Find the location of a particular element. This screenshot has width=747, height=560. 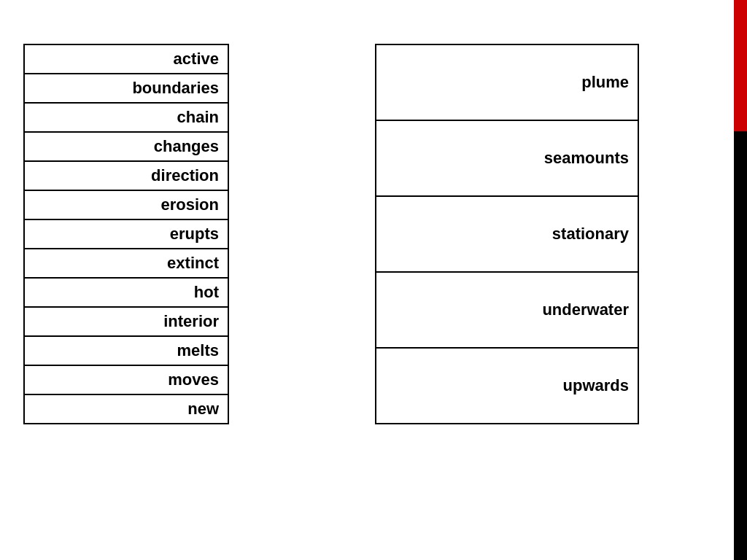

word-cell: erosion is located at coordinates (126, 205).